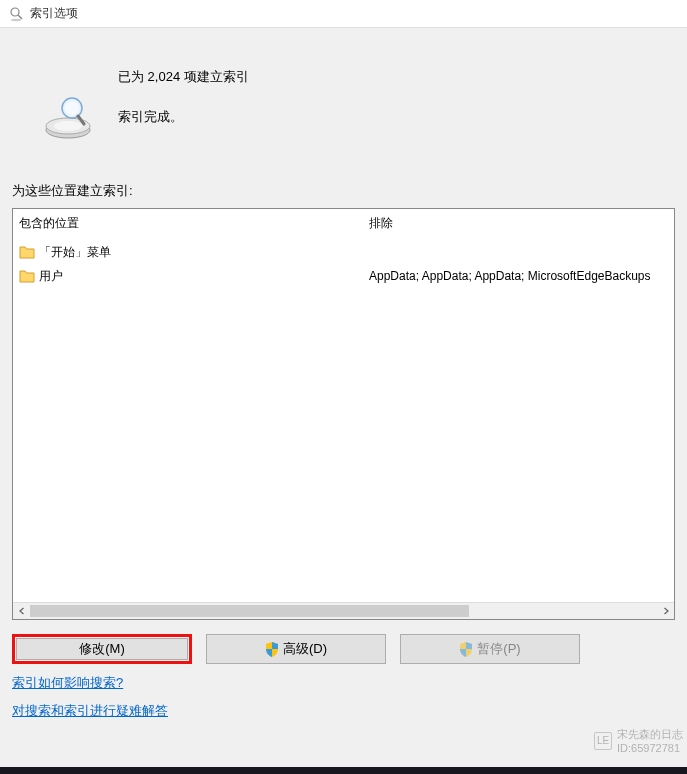 This screenshot has width=687, height=774. What do you see at coordinates (16, 14) in the screenshot?
I see `magnifier-icon` at bounding box center [16, 14].